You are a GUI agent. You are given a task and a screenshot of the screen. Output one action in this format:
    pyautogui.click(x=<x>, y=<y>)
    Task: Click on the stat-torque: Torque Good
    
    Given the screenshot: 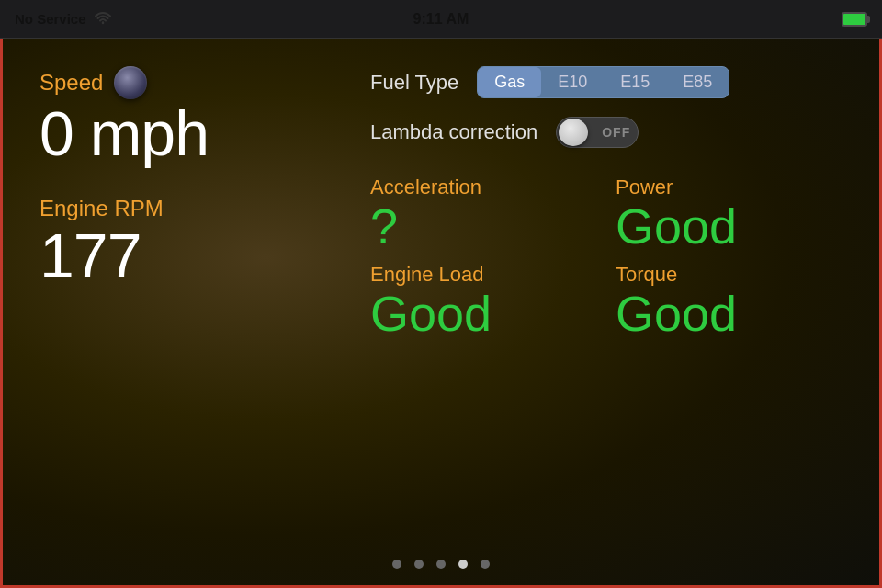 What is the action you would take?
    pyautogui.click(x=729, y=301)
    